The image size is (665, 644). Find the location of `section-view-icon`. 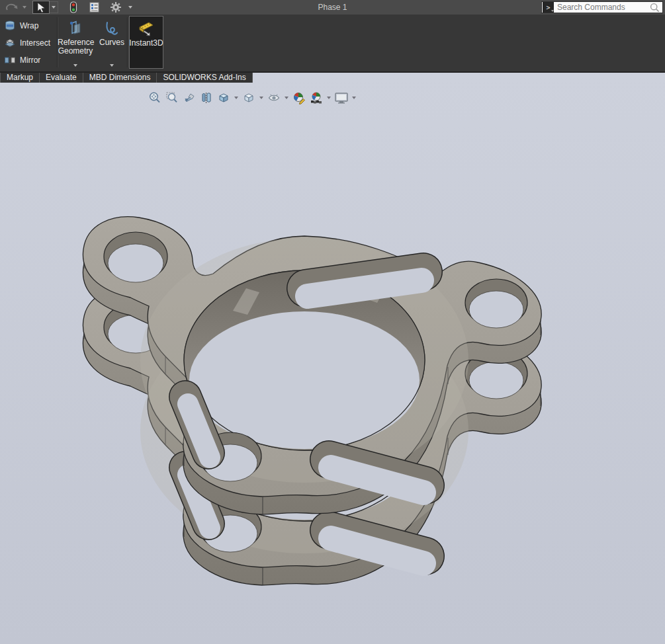

section-view-icon is located at coordinates (206, 98).